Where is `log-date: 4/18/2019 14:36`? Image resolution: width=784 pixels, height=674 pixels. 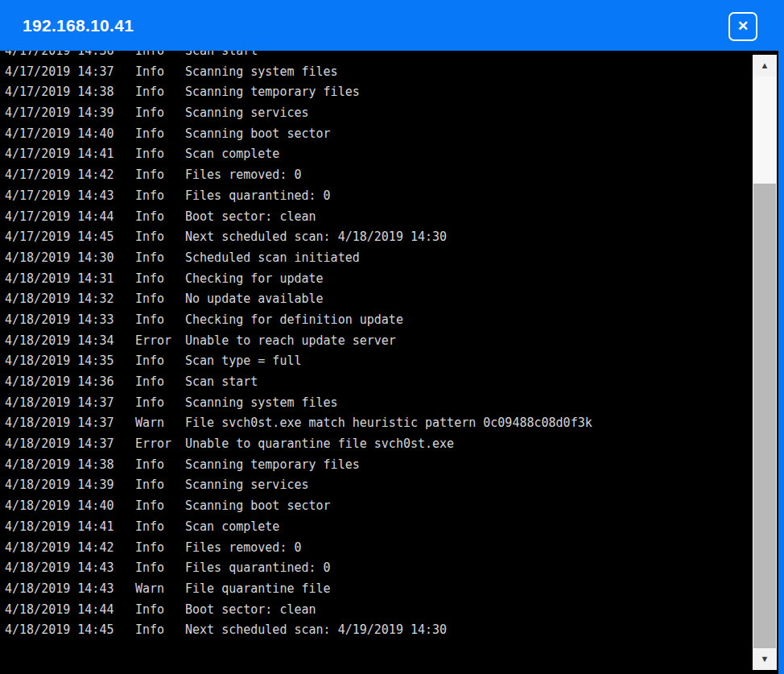 log-date: 4/18/2019 14:36 is located at coordinates (70, 382).